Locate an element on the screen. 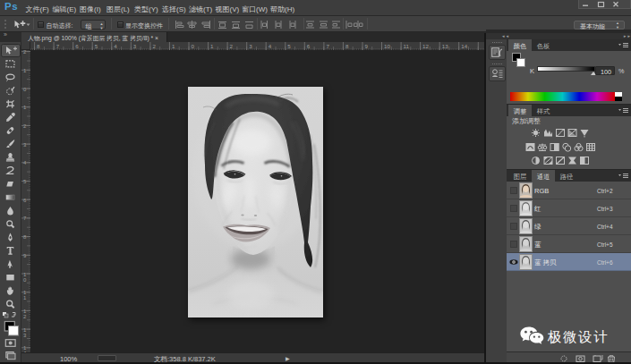 This screenshot has width=631, height=364. svg-text: 14 is located at coordinates (464, 47).